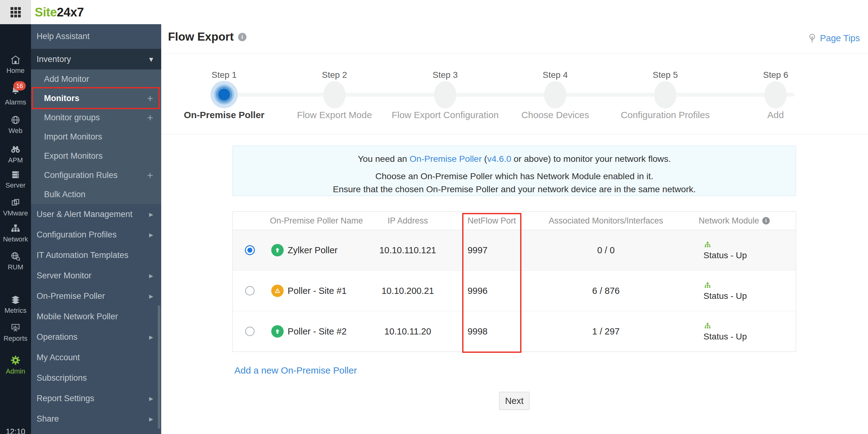  What do you see at coordinates (16, 120) in the screenshot?
I see `globe-icon` at bounding box center [16, 120].